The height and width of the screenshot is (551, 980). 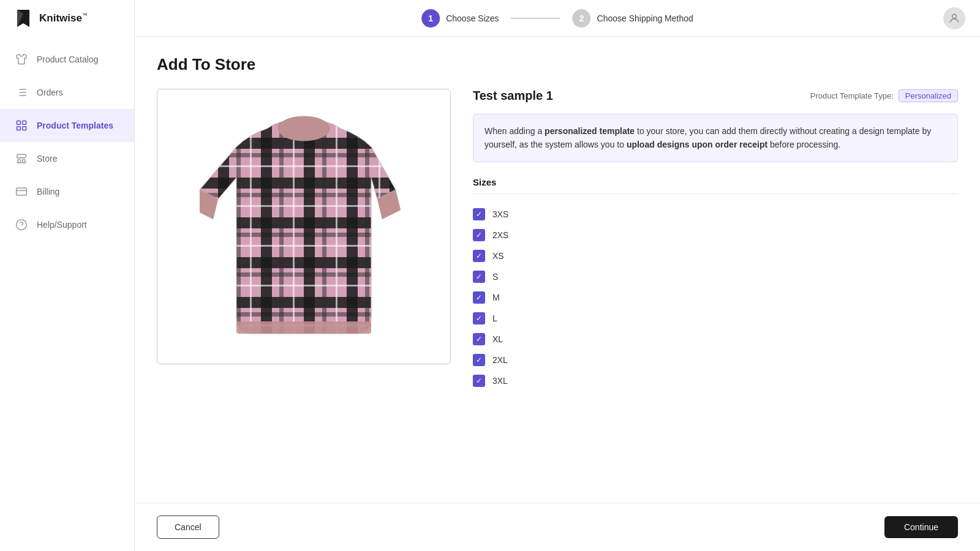 What do you see at coordinates (500, 214) in the screenshot?
I see `size-label-3xs: 3XS` at bounding box center [500, 214].